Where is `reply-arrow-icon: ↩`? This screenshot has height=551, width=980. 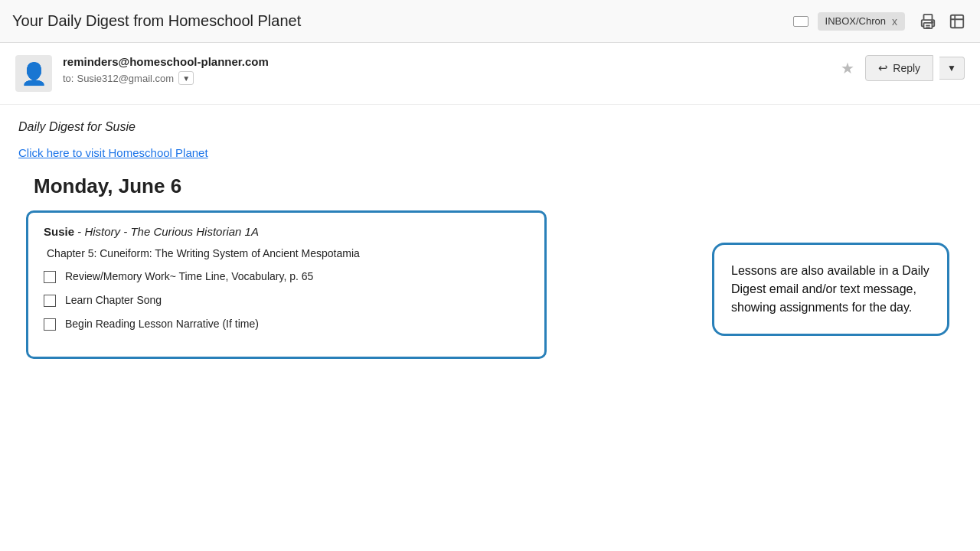 reply-arrow-icon: ↩ is located at coordinates (884, 68).